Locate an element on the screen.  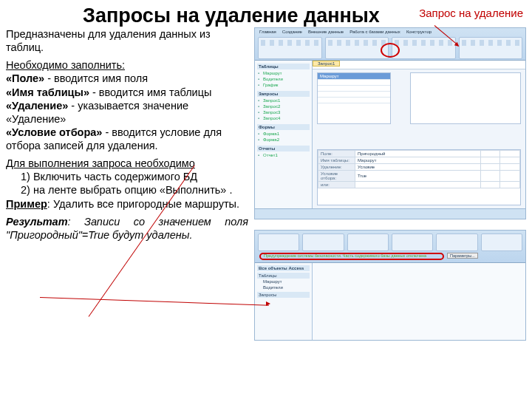
designer-content: Запрос1 Маршрут Поле:Пригородный Имя таб… is located at coordinates (419, 134).